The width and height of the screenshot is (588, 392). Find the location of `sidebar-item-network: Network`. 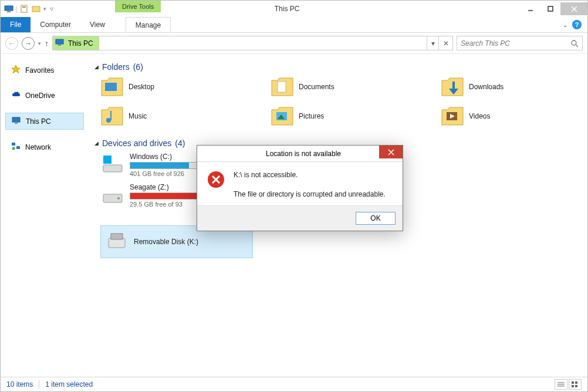

sidebar-item-network: Network is located at coordinates (45, 147).